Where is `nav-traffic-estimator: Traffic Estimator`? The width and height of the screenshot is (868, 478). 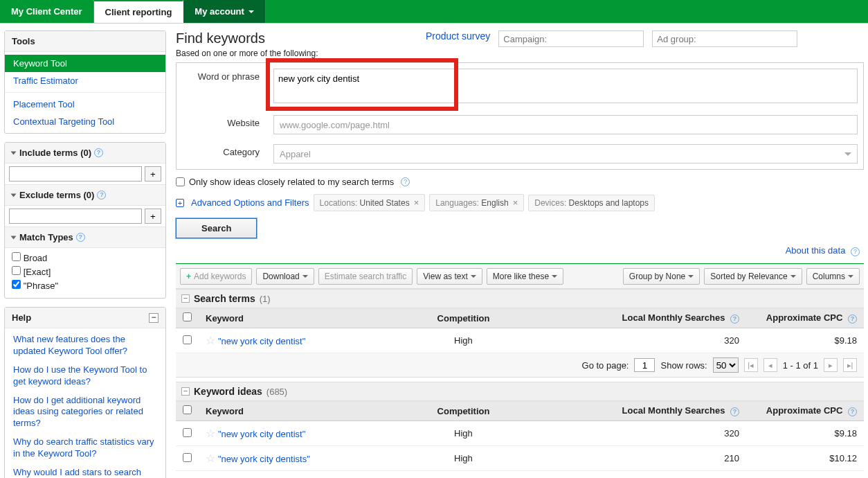 nav-traffic-estimator: Traffic Estimator is located at coordinates (85, 80).